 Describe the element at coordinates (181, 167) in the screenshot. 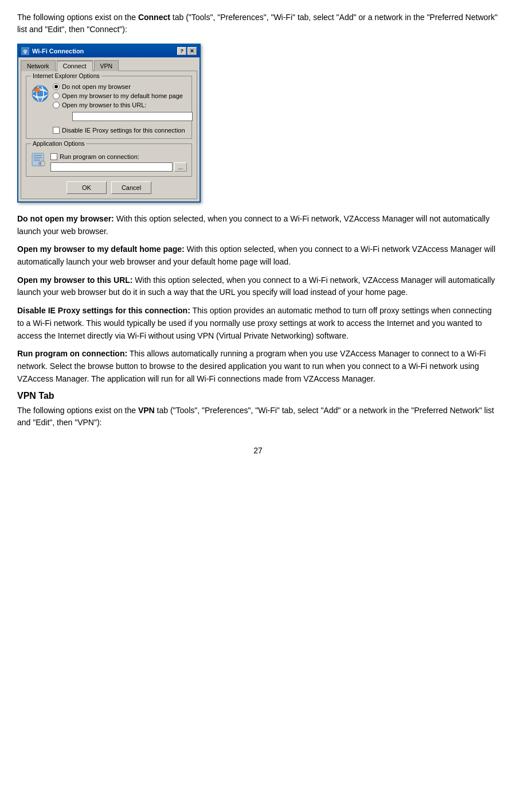

I see `browse-button: ...` at that location.